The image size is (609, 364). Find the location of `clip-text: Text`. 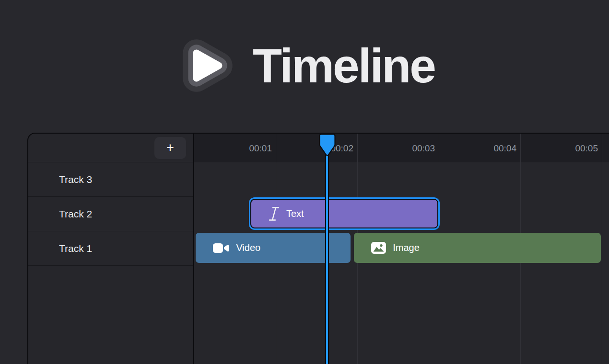

clip-text: Text is located at coordinates (344, 214).